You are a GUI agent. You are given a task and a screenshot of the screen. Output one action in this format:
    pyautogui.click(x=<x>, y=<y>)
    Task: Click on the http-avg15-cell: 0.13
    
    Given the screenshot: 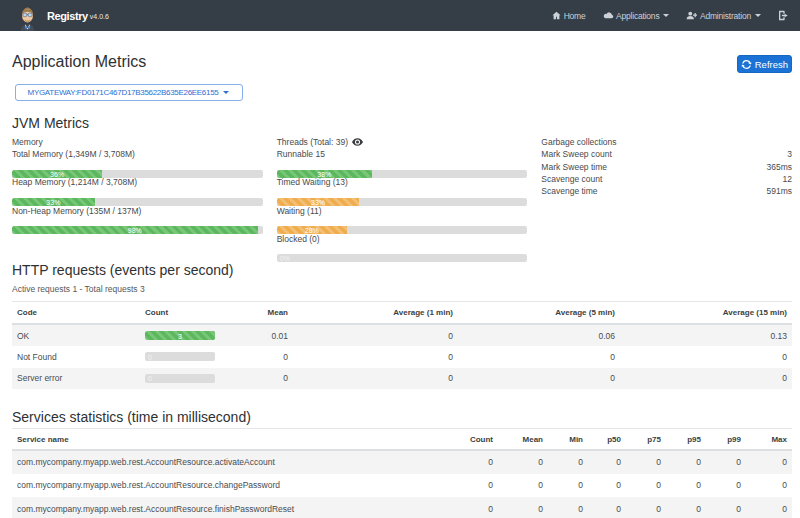 What is the action you would take?
    pyautogui.click(x=706, y=335)
    